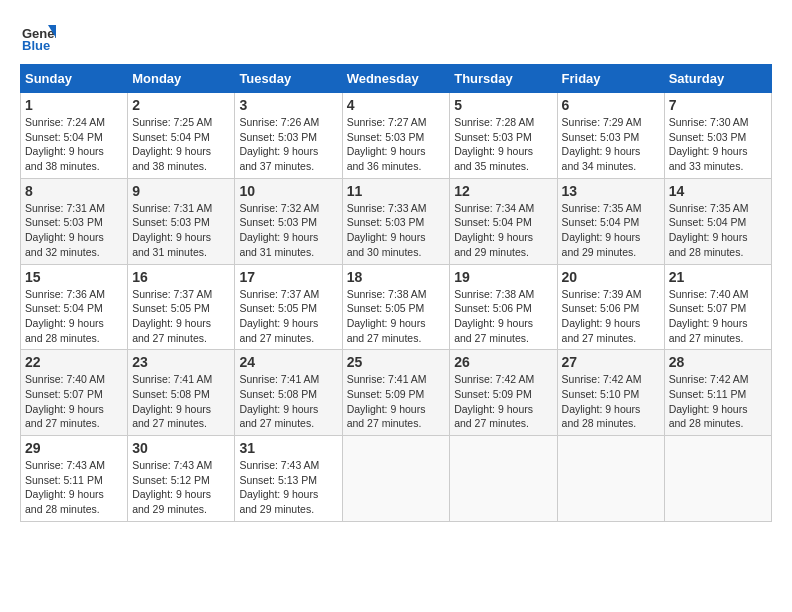 The image size is (792, 612). Describe the element at coordinates (396, 136) in the screenshot. I see `table-row: 4 Sunrise: 7:27 AM Sunset: 5:03 PM Dayli…` at that location.